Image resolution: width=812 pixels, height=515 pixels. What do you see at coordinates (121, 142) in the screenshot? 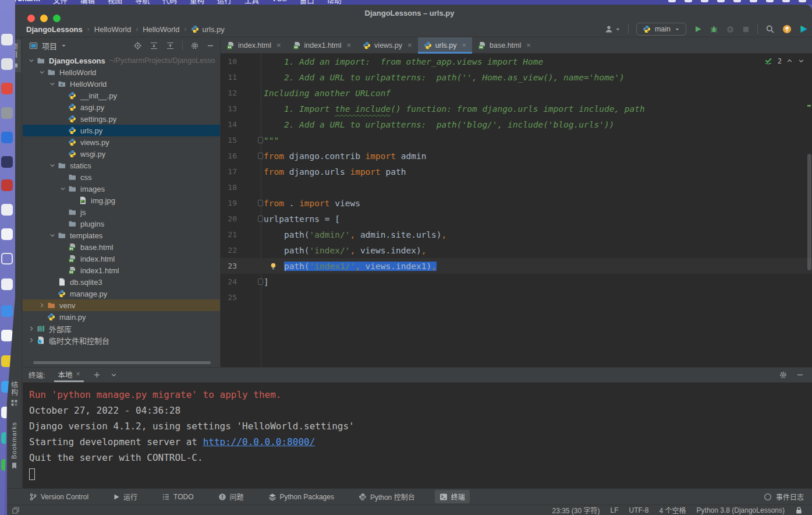
I see `tree-item-views.py: views.py` at bounding box center [121, 142].